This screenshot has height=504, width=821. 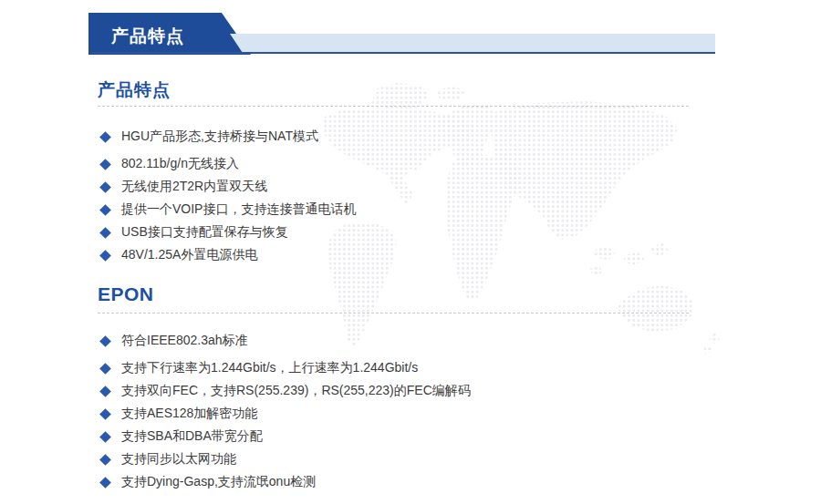 What do you see at coordinates (285, 482) in the screenshot?
I see `list-item: 支持Dying-Gasp,支持流氓onu检测` at bounding box center [285, 482].